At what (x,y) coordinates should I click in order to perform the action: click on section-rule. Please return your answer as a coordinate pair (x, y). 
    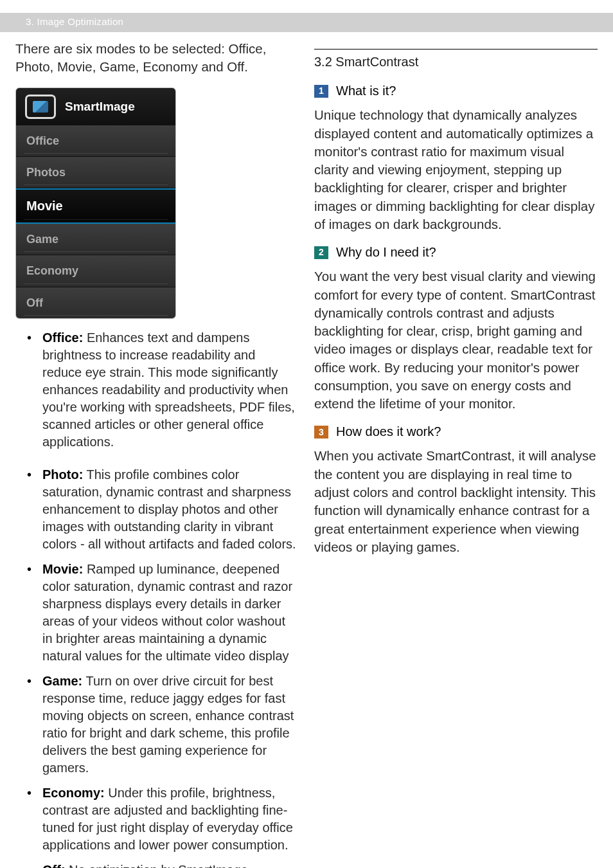
    Looking at the image, I should click on (456, 49).